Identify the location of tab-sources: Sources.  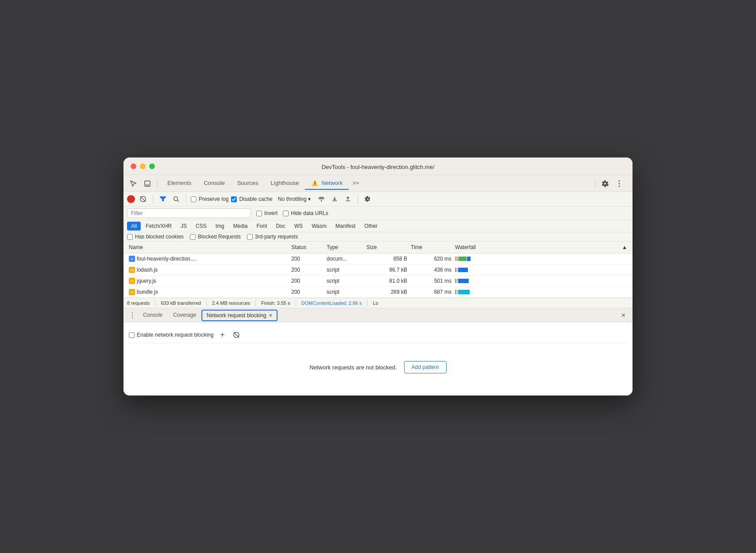
(248, 183).